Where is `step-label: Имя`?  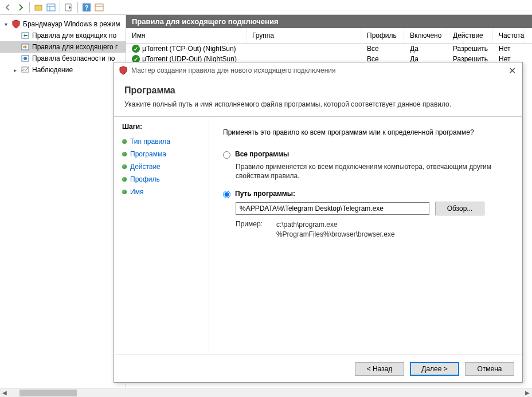 step-label: Имя is located at coordinates (136, 192).